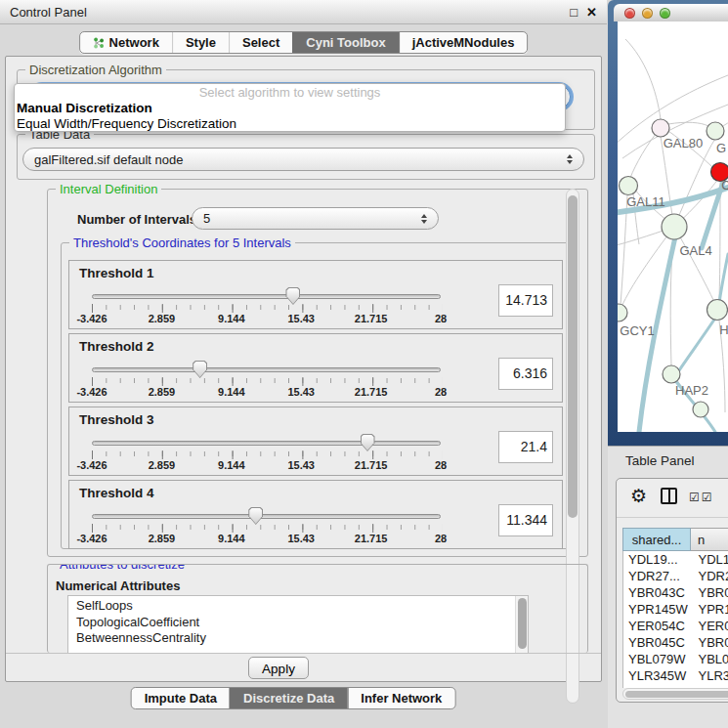 The width and height of the screenshot is (728, 728). What do you see at coordinates (117, 586) in the screenshot?
I see `numerical-attributes-label: Numerical Attributes` at bounding box center [117, 586].